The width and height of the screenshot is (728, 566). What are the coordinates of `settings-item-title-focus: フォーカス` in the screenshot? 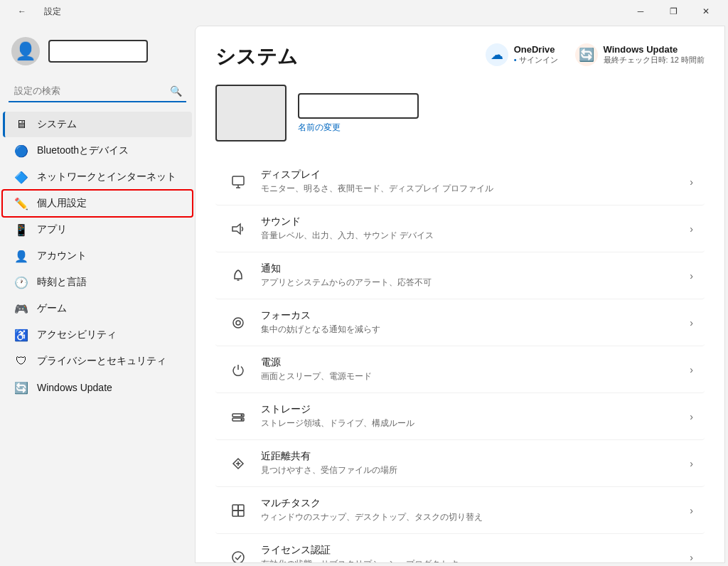 It's located at (475, 316).